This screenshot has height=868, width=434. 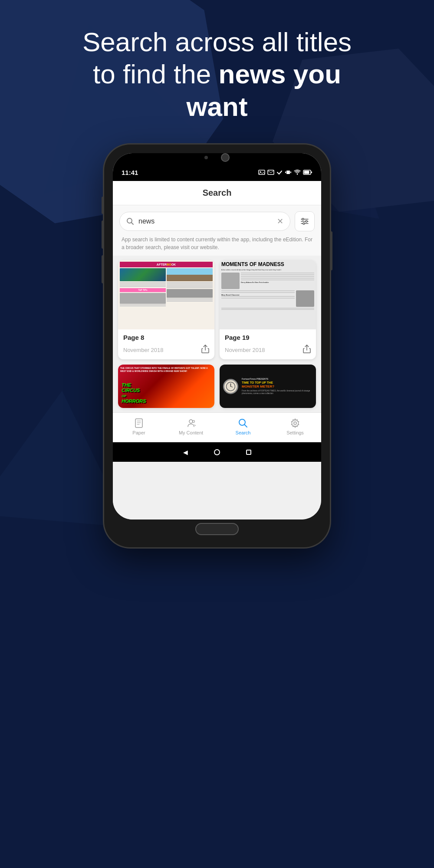 What do you see at coordinates (217, 427) in the screenshot?
I see `bottom-navigation: Paper My Content` at bounding box center [217, 427].